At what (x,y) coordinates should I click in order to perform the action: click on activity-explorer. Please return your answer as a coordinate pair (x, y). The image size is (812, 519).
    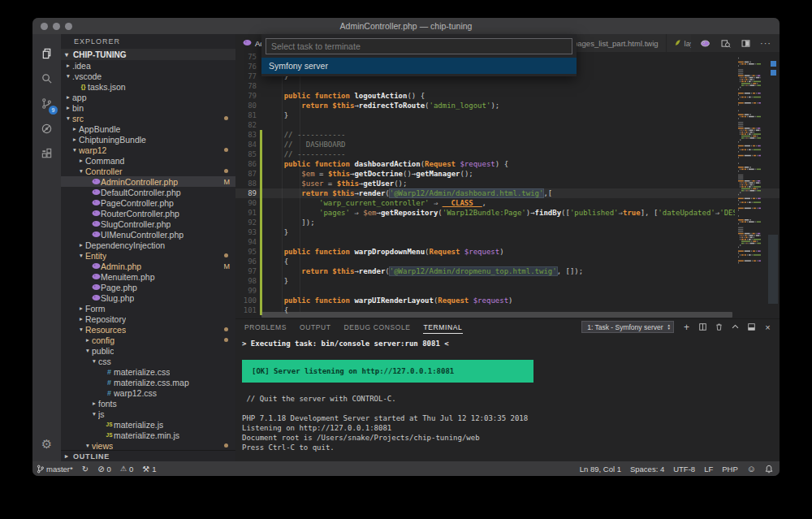
    Looking at the image, I should click on (47, 54).